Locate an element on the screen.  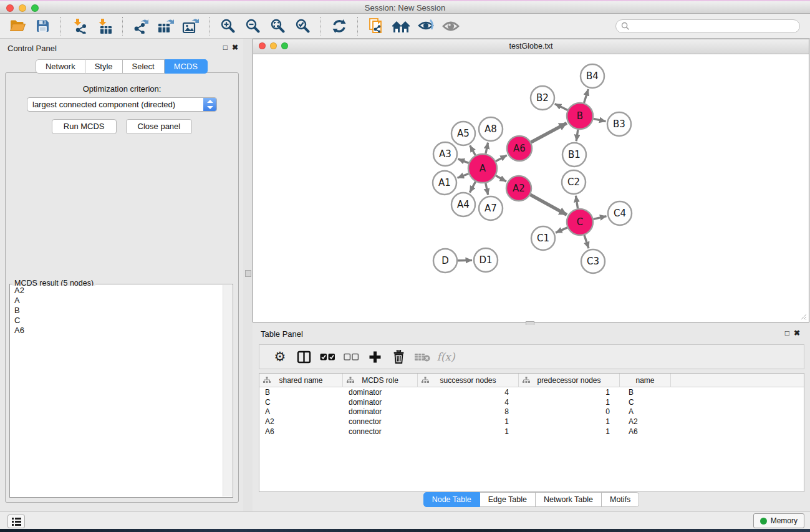
column-header-shared-name: shared name is located at coordinates (301, 380).